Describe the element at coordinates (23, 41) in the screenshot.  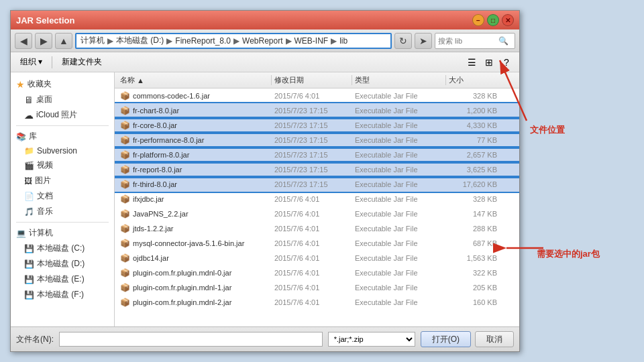
I see `back-button: ◀` at that location.